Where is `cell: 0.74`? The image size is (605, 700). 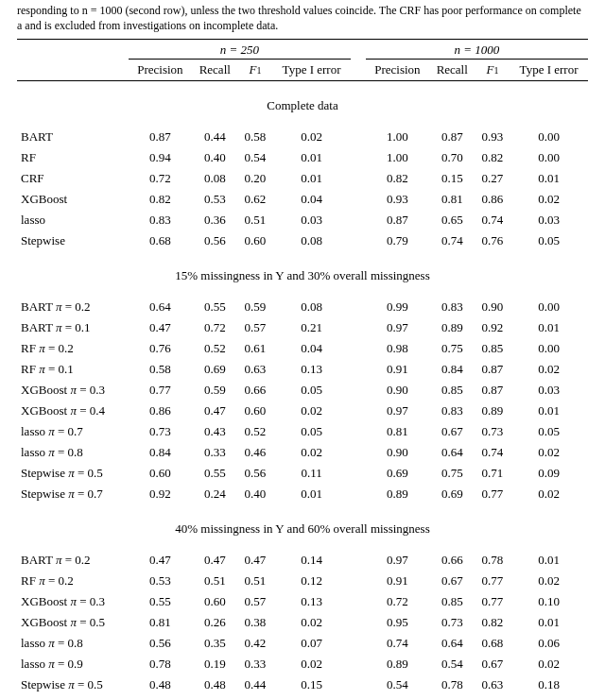 cell: 0.74 is located at coordinates (493, 697).